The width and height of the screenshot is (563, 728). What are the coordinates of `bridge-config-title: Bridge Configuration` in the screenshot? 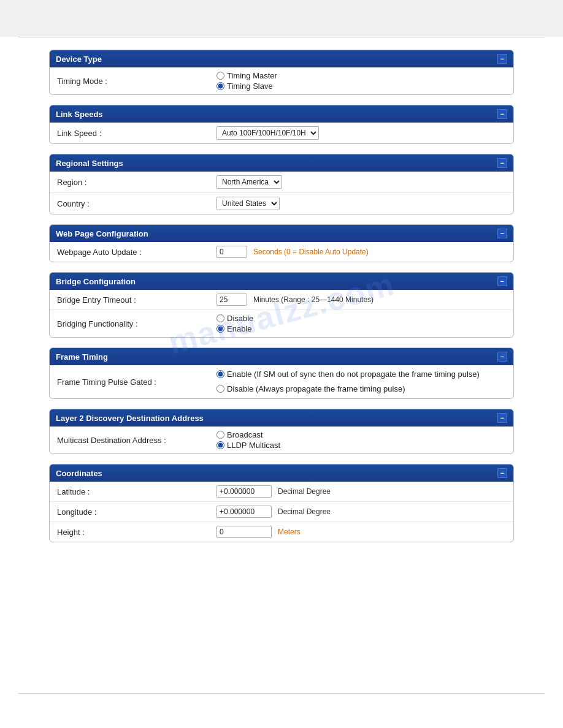 It's located at (96, 282).